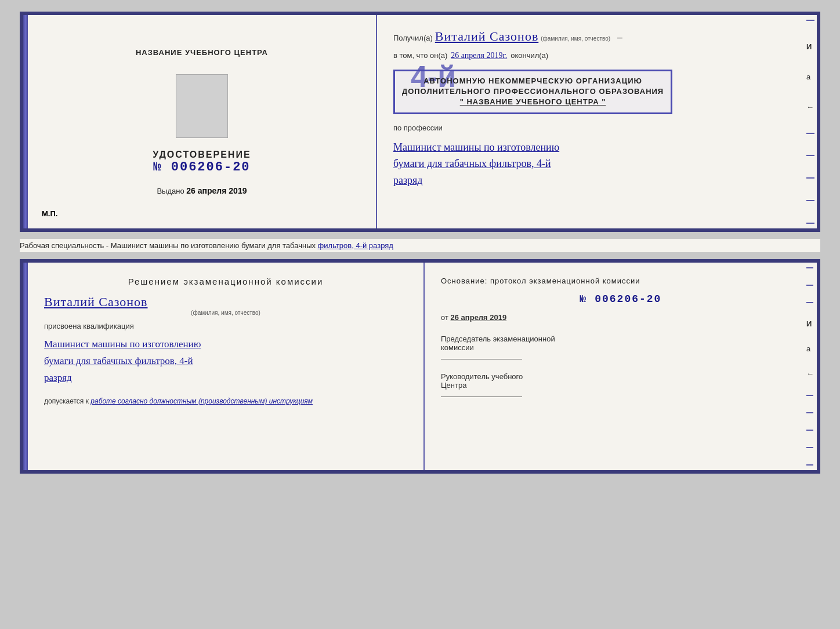 The image size is (840, 629). I want to click on separator-main: Рабочая специальность - Машинист машины …, so click(169, 246).